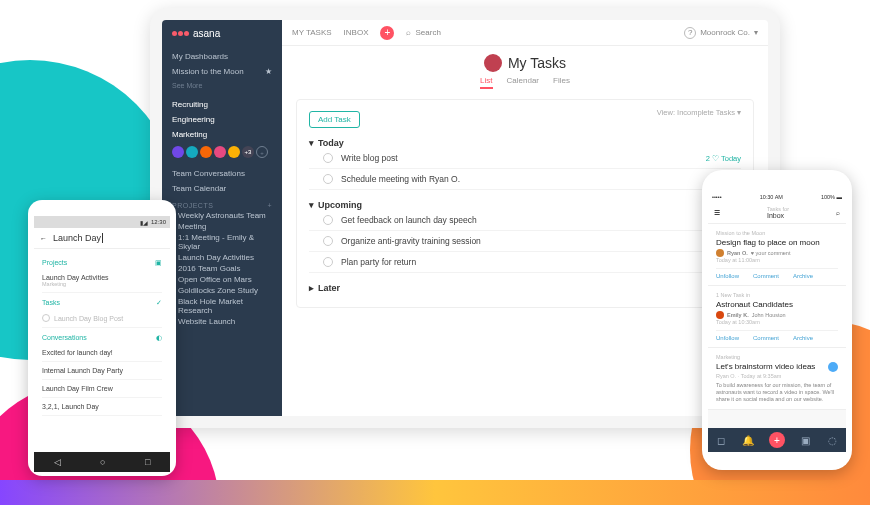 Image resolution: width=870 pixels, height=505 pixels. Describe the element at coordinates (312, 205) in the screenshot. I see `caret-down-icon: ▾` at that location.